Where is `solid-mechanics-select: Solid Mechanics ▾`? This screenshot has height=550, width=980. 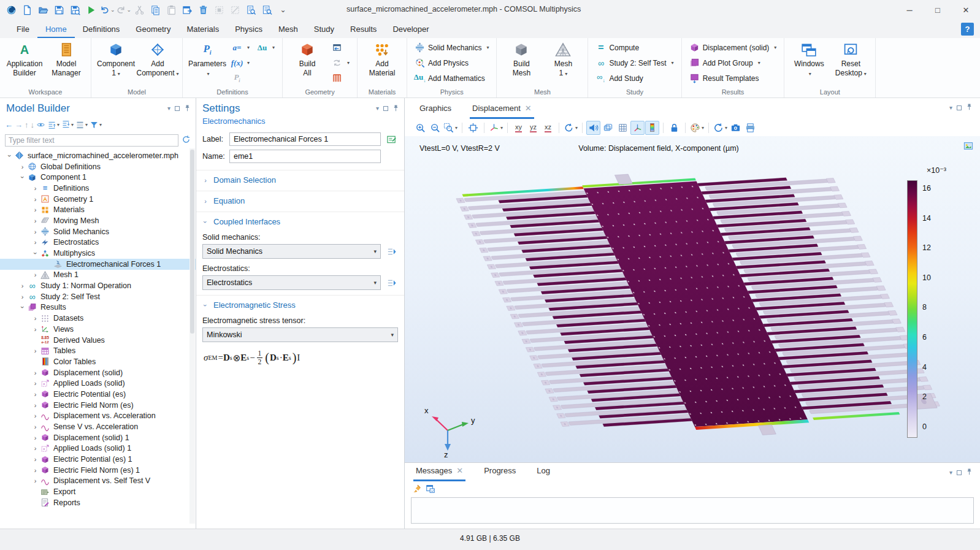
solid-mechanics-select: Solid Mechanics ▾ is located at coordinates (292, 251).